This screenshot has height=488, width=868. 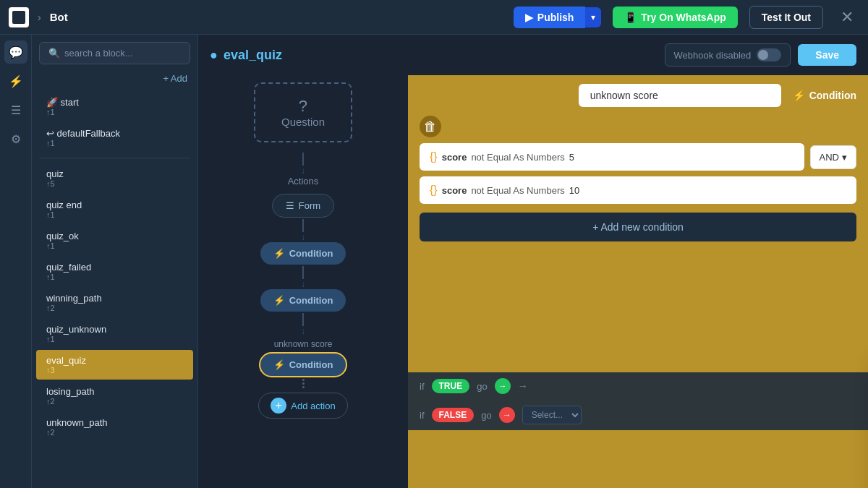 What do you see at coordinates (39, 17) in the screenshot?
I see `breadcrumb-chevron: ›` at bounding box center [39, 17].